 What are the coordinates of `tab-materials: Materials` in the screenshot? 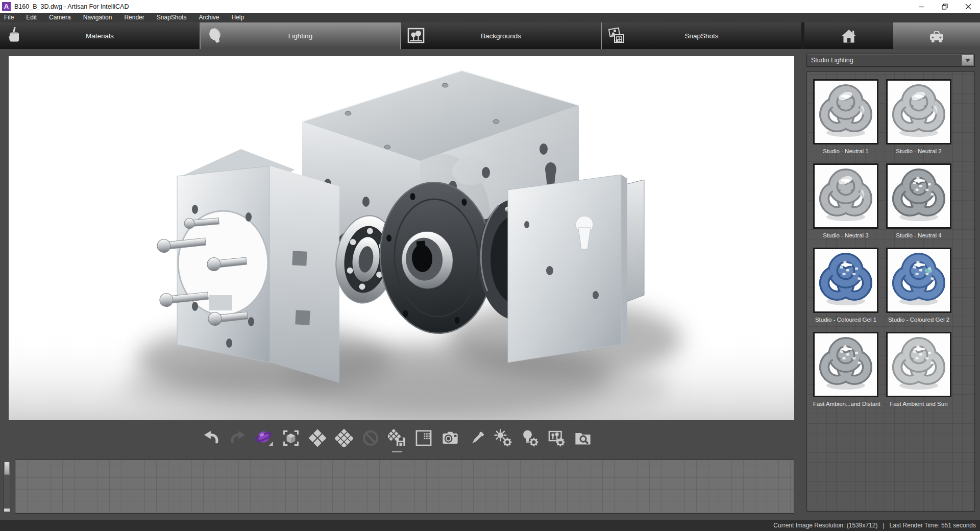 It's located at (100, 36).